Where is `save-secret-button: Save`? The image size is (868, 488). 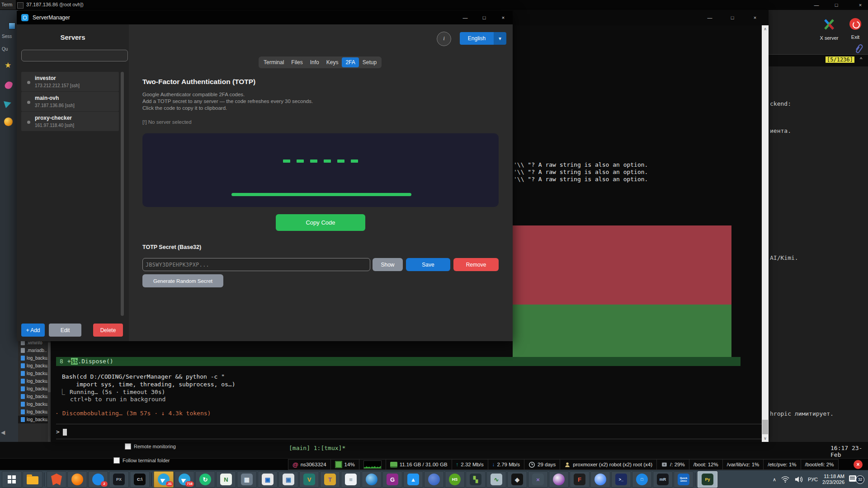
save-secret-button: Save is located at coordinates (428, 265).